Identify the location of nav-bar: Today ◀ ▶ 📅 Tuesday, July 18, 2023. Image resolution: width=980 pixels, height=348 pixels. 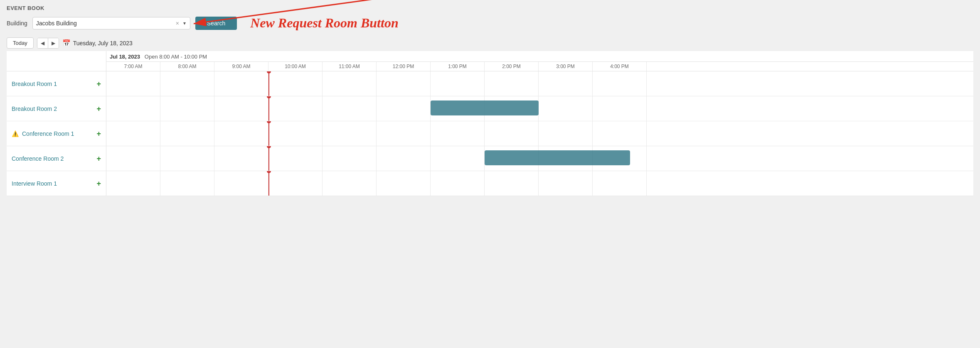
(490, 43).